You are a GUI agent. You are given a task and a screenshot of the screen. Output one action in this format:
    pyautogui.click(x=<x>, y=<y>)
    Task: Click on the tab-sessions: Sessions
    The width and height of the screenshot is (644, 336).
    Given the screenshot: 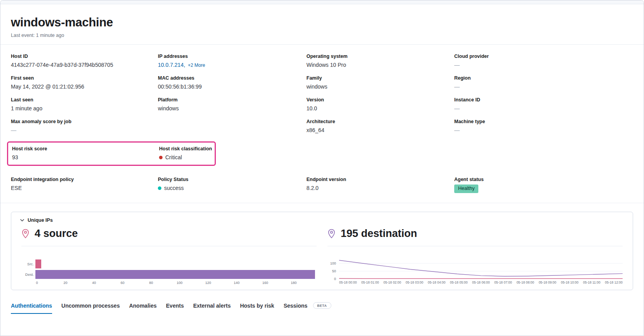 What is the action you would take?
    pyautogui.click(x=296, y=308)
    